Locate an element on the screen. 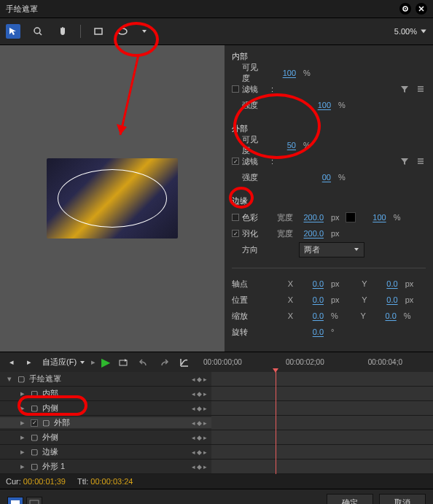 Image resolution: width=433 pixels, height=504 pixels. edge-pct: 100 is located at coordinates (374, 217).